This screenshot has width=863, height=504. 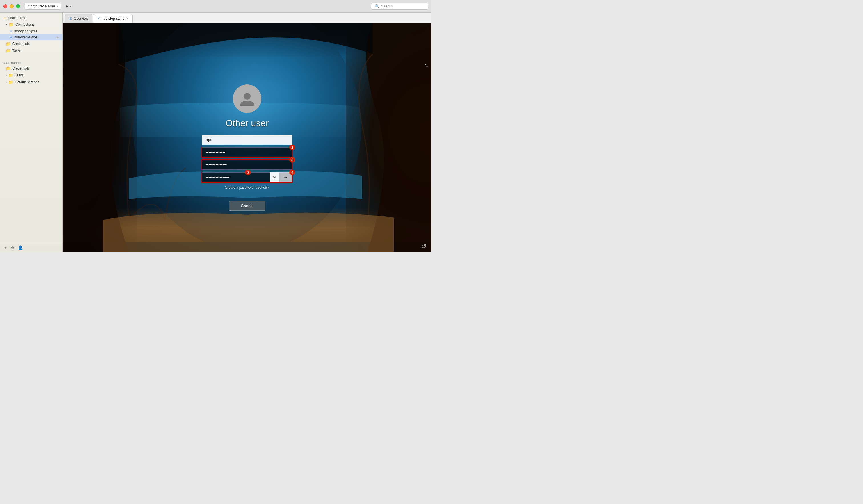 What do you see at coordinates (247, 18) in the screenshot?
I see `tab-bar: ⊞ Overview ✕ hub-step-stone ✕` at bounding box center [247, 18].